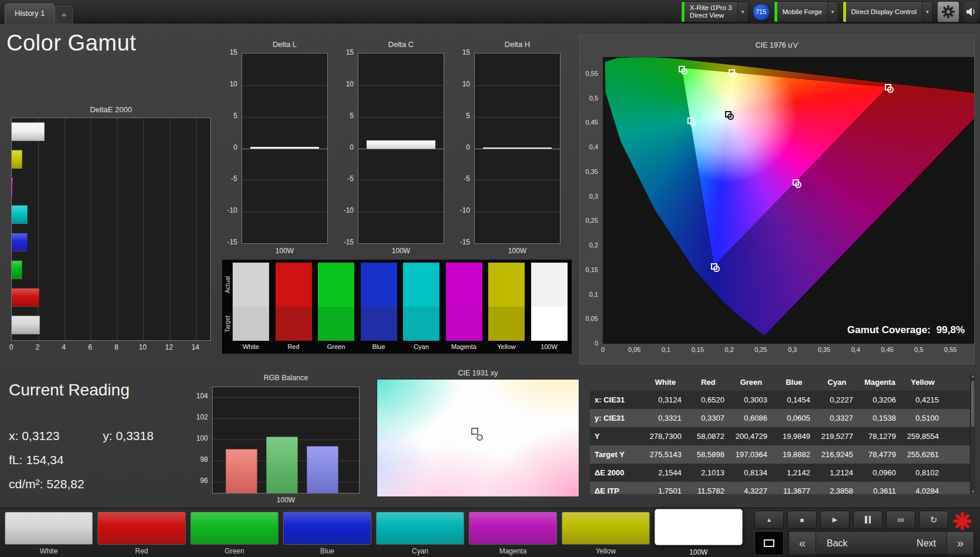 Image resolution: width=980 pixels, height=557 pixels. Describe the element at coordinates (592, 318) in the screenshot. I see `y-tick-label: 0,05` at that location.